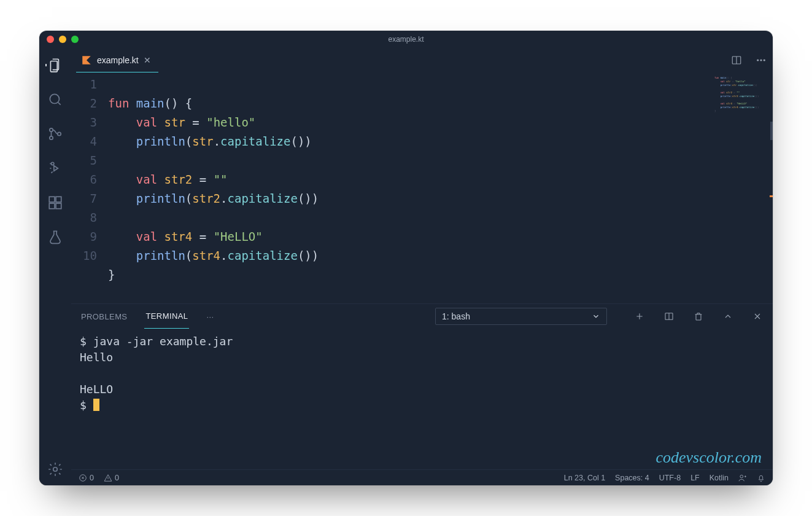 Image resolution: width=812 pixels, height=516 pixels. I want to click on testing-icon, so click(55, 237).